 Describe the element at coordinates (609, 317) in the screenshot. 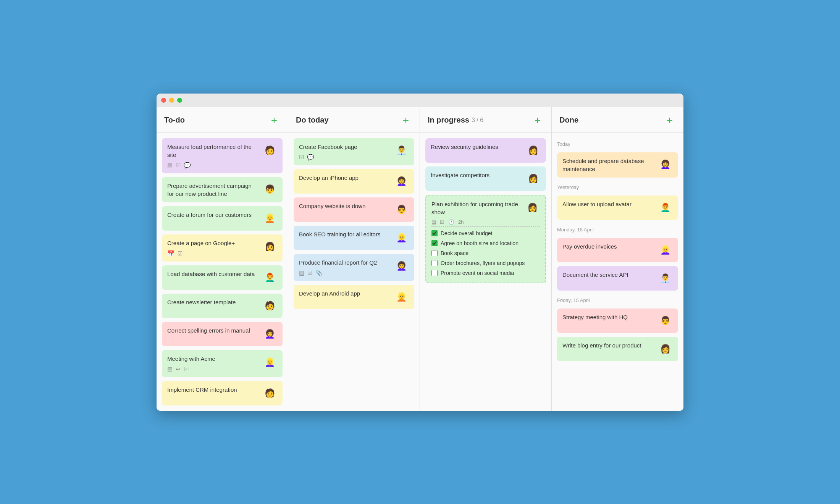

I see `card-dn5-left: Strategy meeting with HQ` at that location.